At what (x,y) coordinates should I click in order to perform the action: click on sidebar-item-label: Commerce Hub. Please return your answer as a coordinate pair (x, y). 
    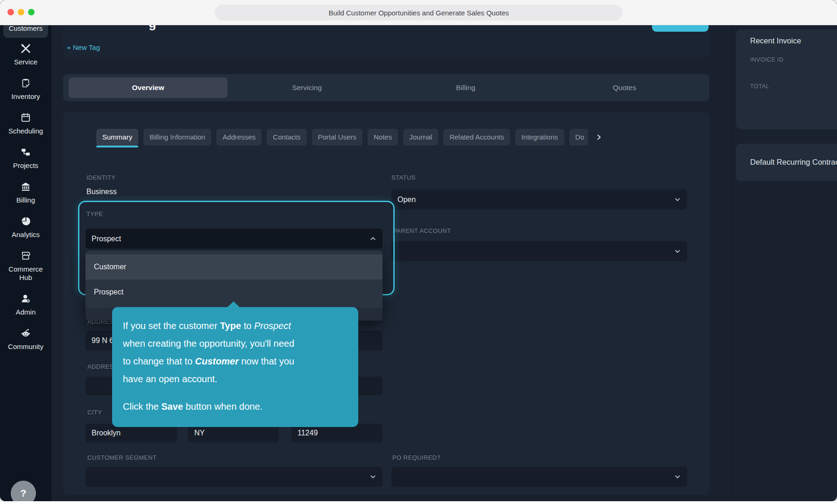
    Looking at the image, I should click on (26, 273).